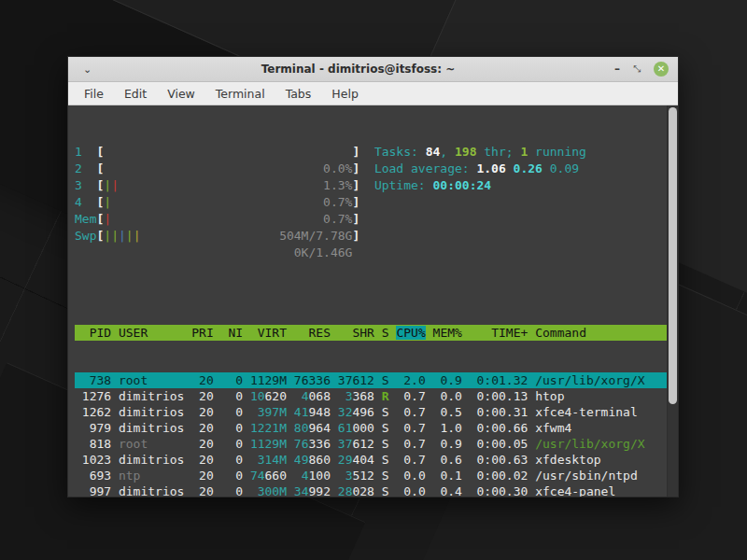  Describe the element at coordinates (362, 413) in the screenshot. I see `mem-value-kb: 496` at that location.